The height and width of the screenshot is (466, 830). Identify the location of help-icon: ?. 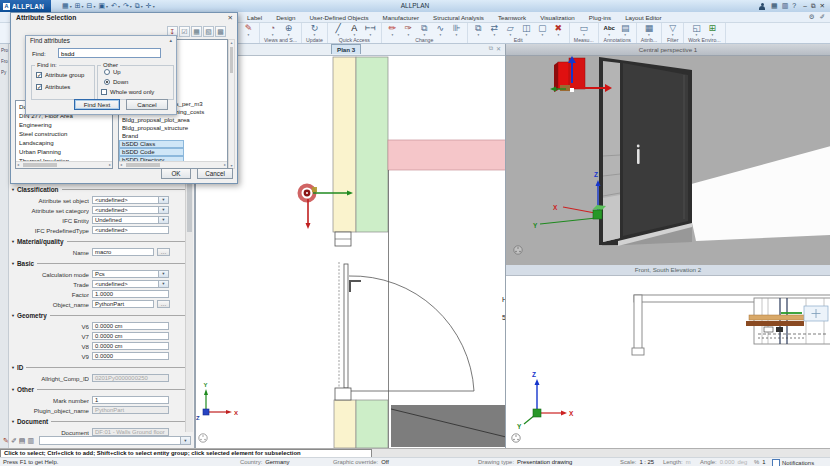
(794, 6).